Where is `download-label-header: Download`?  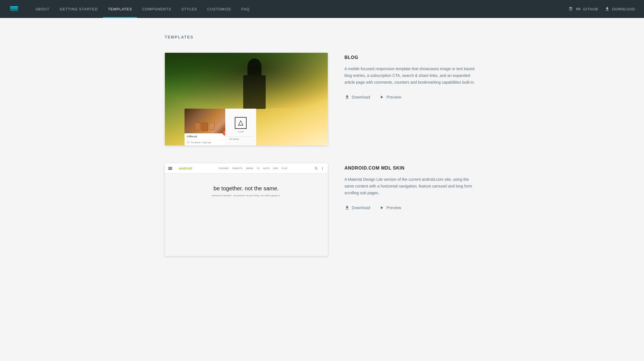
download-label-header: Download is located at coordinates (623, 9).